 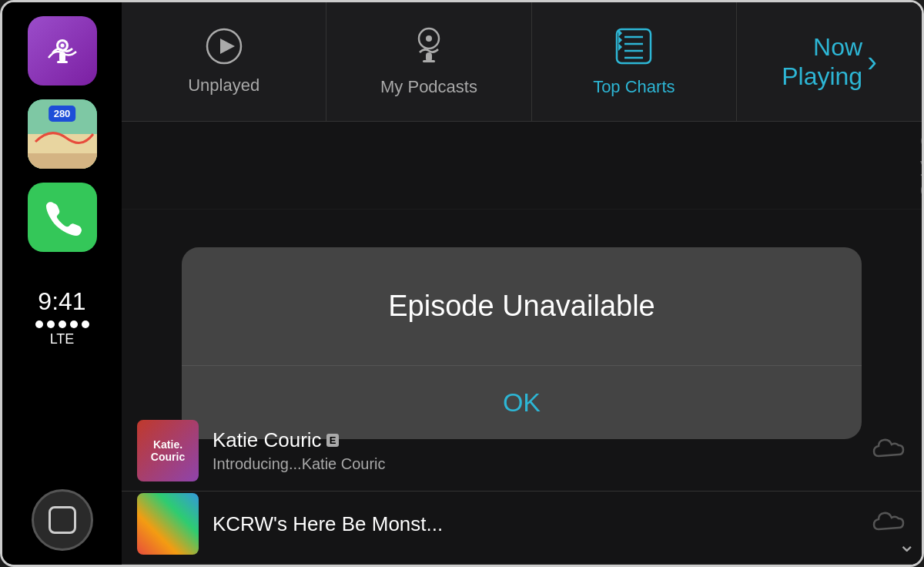 I want to click on now-playing-label: Now Playing, so click(x=822, y=62).